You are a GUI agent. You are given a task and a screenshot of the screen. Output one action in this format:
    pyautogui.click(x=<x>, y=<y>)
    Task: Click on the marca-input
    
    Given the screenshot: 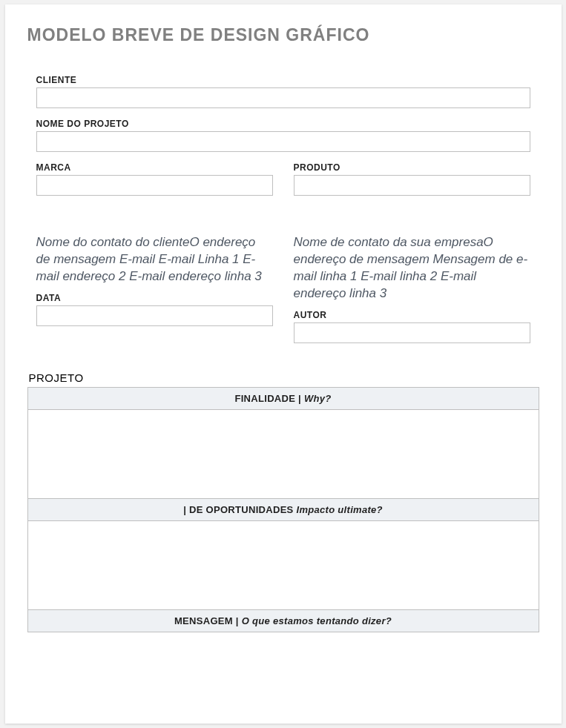 What is the action you would take?
    pyautogui.click(x=154, y=185)
    